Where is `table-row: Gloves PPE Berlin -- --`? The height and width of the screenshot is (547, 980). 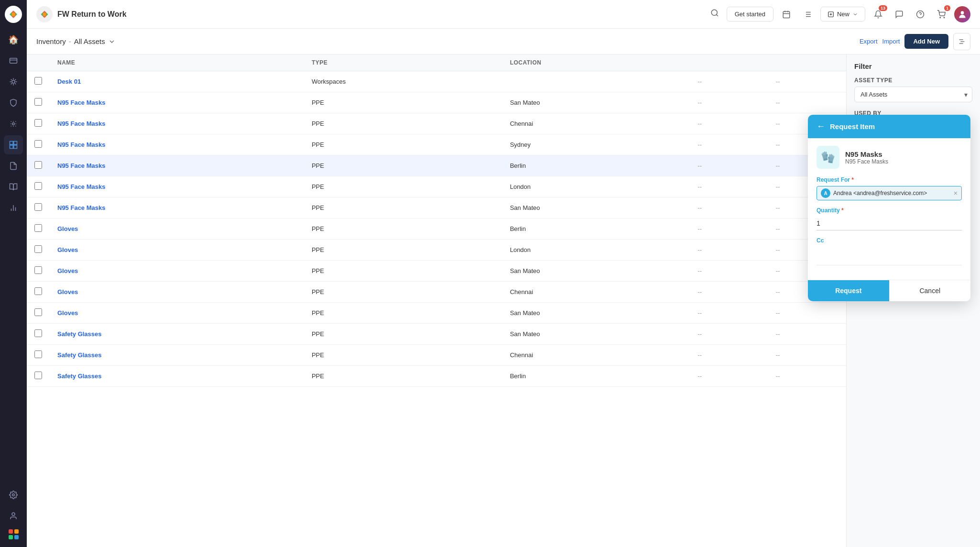
table-row: Gloves PPE Berlin -- -- is located at coordinates (436, 229).